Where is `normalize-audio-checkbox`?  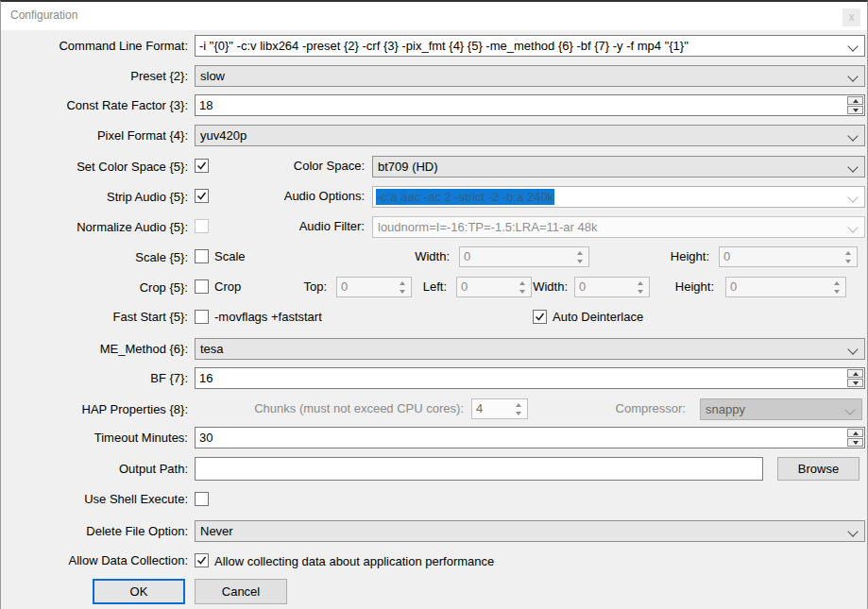
normalize-audio-checkbox is located at coordinates (202, 227).